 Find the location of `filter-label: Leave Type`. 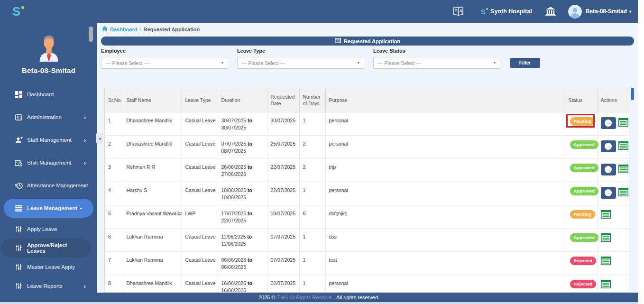

filter-label: Leave Type is located at coordinates (301, 51).